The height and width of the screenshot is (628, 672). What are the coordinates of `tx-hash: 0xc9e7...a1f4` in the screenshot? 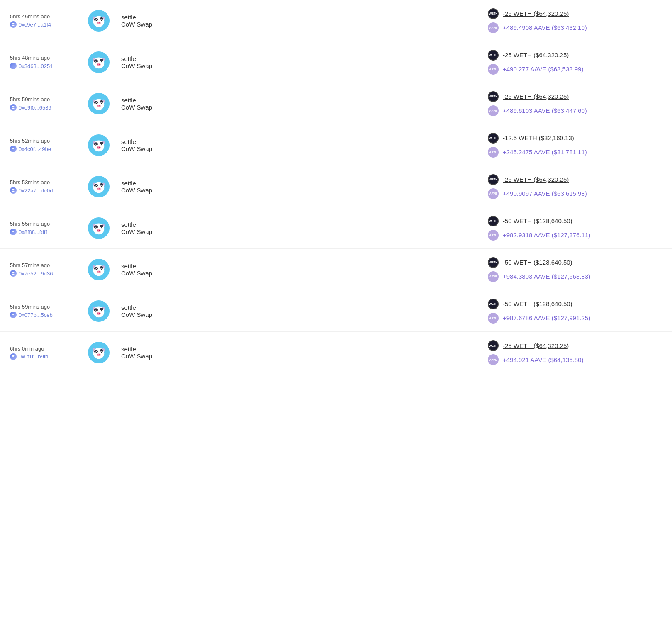 It's located at (43, 24).